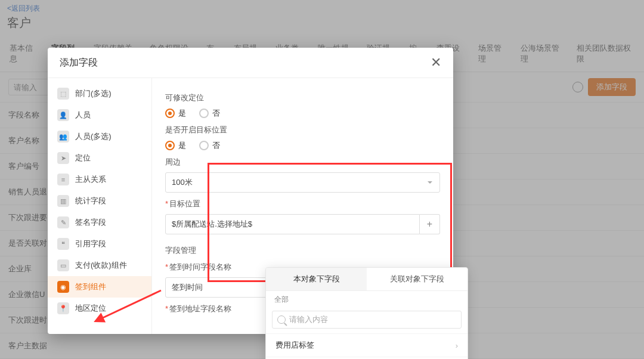  What do you see at coordinates (100, 158) in the screenshot?
I see `sidebar-item-3: ➤定位` at bounding box center [100, 158].